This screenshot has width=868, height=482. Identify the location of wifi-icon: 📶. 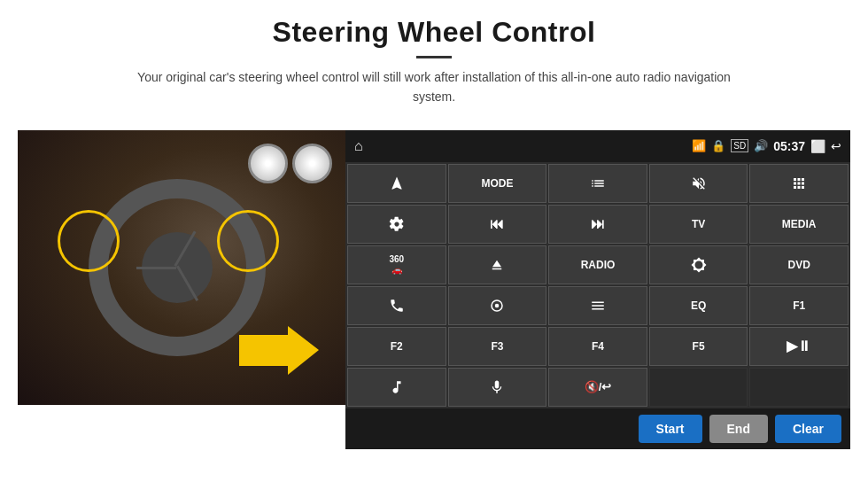
(699, 145).